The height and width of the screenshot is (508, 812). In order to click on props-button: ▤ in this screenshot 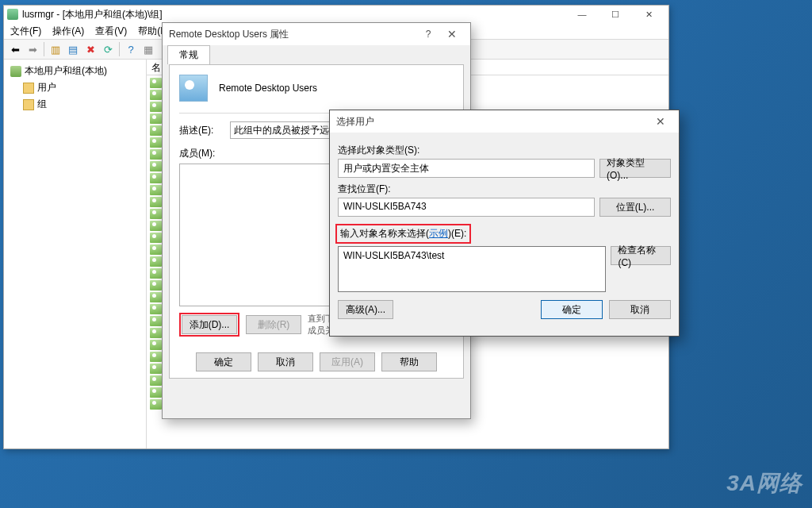, I will do `click(73, 49)`.